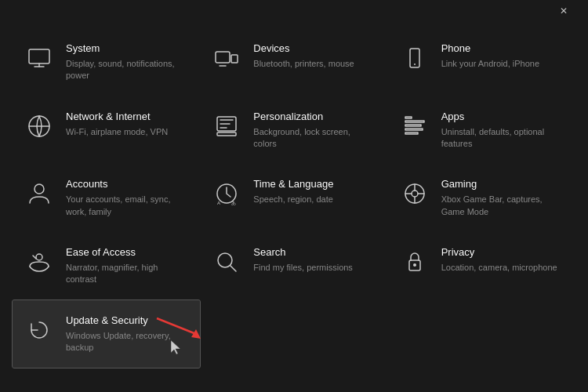 The image size is (588, 392). Describe the element at coordinates (502, 205) in the screenshot. I see `item-desc-gaming: Xbox Game Bar, captures, Game Mode` at that location.